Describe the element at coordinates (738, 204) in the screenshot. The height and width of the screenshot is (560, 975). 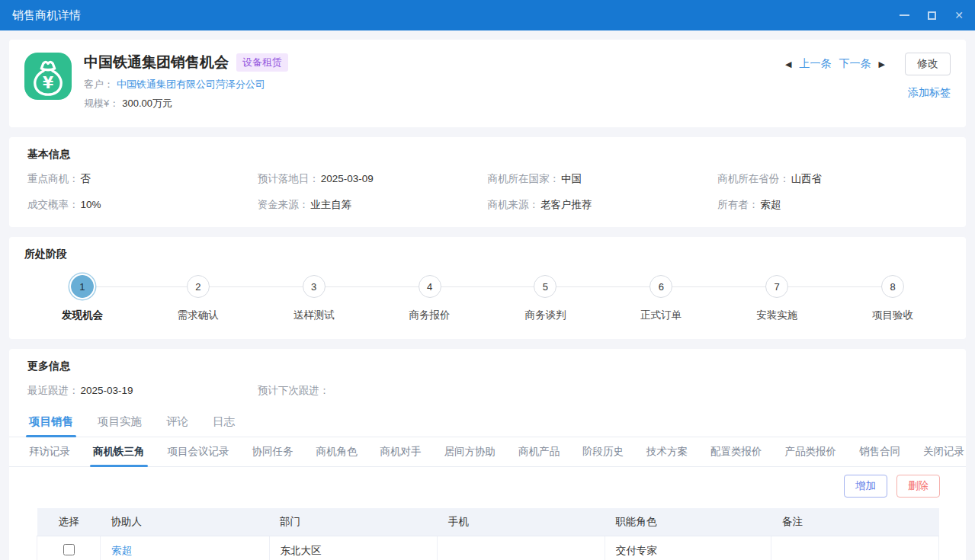
I see `info-field-label: 所有者：` at that location.